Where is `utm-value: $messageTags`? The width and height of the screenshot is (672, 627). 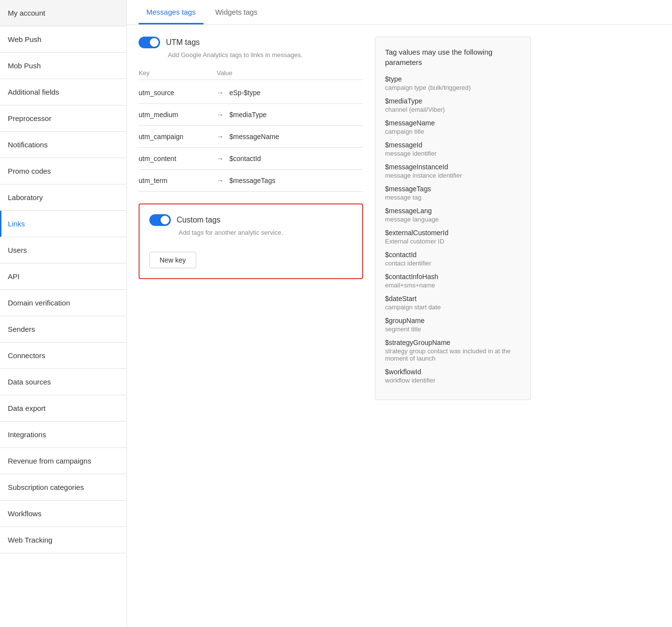 utm-value: $messageTags is located at coordinates (252, 181).